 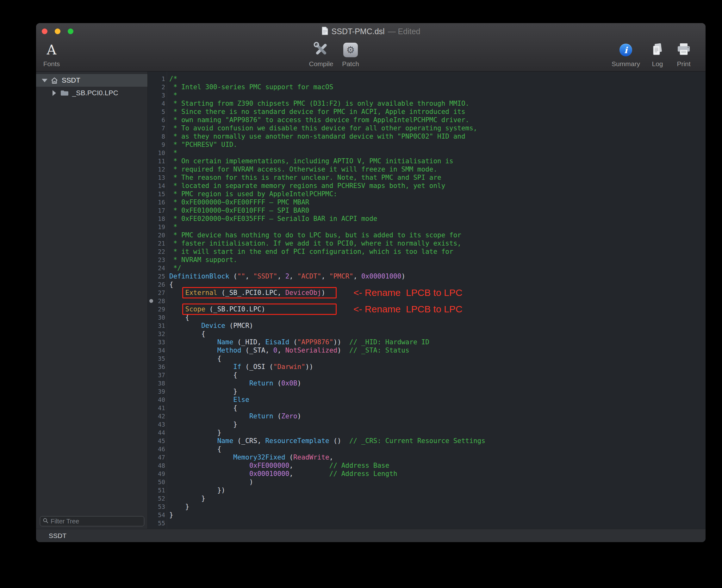 What do you see at coordinates (157, 252) in the screenshot?
I see `line-number: 22` at bounding box center [157, 252].